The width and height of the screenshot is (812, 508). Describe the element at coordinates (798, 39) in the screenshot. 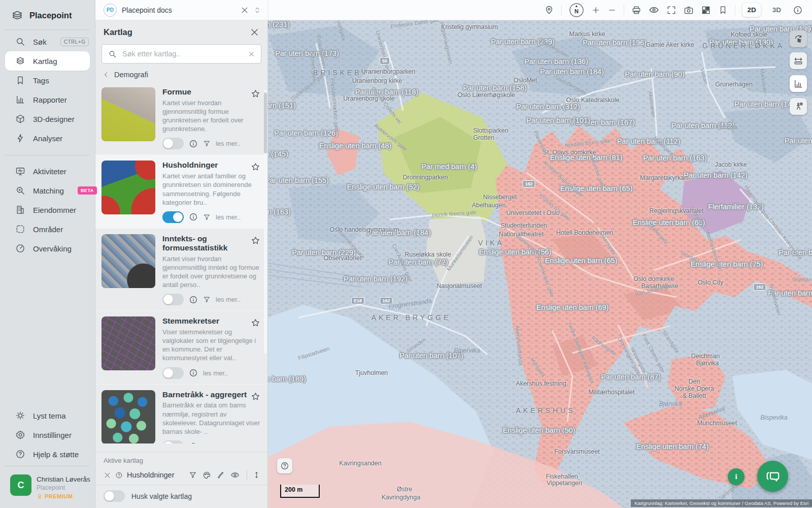

I see `select-rotate-tool-button` at that location.